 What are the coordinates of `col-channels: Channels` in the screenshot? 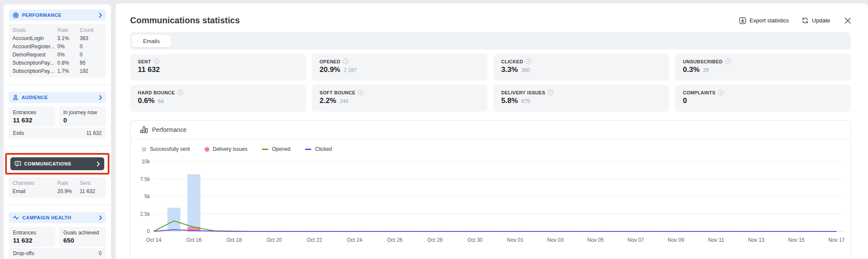 It's located at (35, 184).